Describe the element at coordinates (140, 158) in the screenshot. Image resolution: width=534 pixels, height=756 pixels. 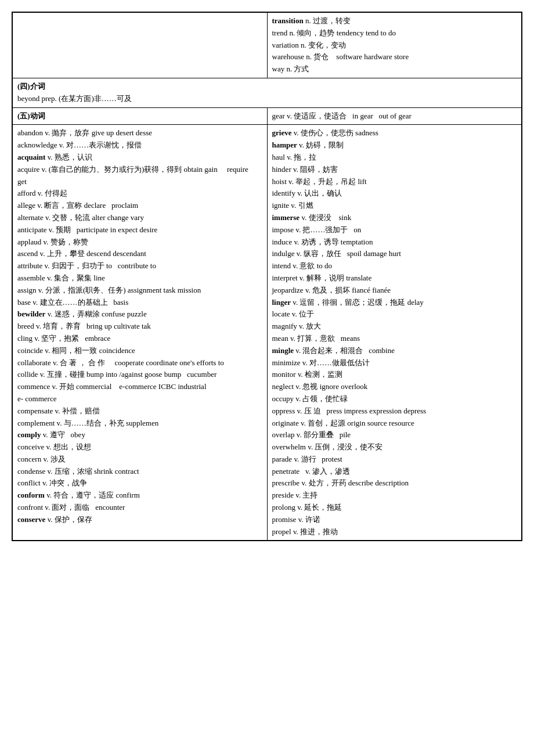
I see `item-acquaint: acquaint v. 熟悉，认识` at that location.